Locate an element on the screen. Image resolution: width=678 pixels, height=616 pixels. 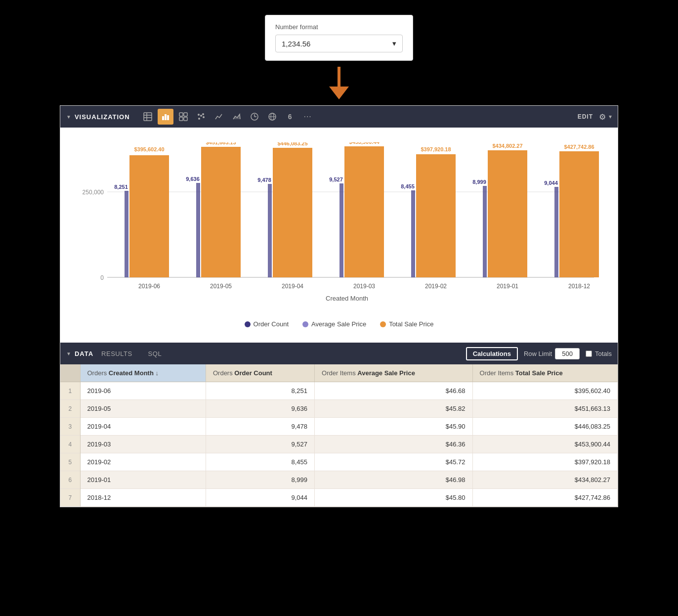
area-chart-button is located at coordinates (237, 117).